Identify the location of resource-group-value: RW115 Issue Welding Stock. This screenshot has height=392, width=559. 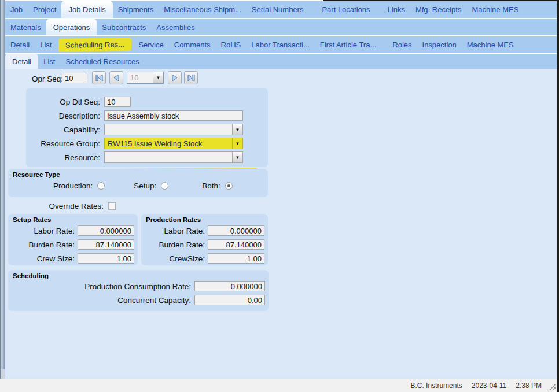
(168, 143).